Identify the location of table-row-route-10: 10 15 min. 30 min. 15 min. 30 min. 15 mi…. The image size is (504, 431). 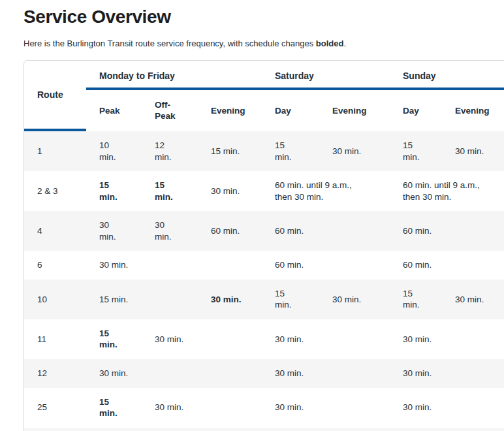
(264, 299).